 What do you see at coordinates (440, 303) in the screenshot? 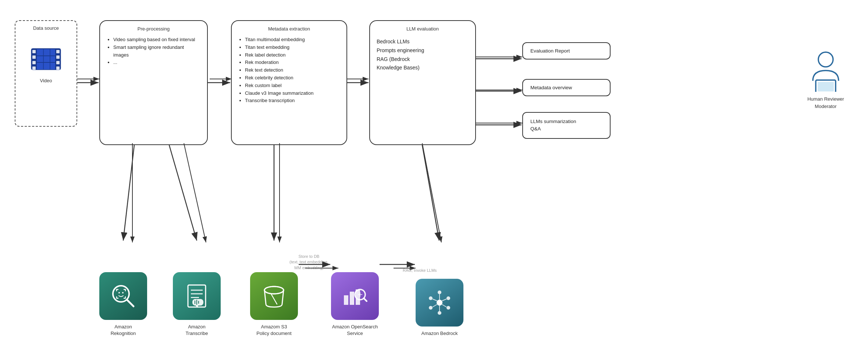
I see `bedrock-icon` at bounding box center [440, 303].